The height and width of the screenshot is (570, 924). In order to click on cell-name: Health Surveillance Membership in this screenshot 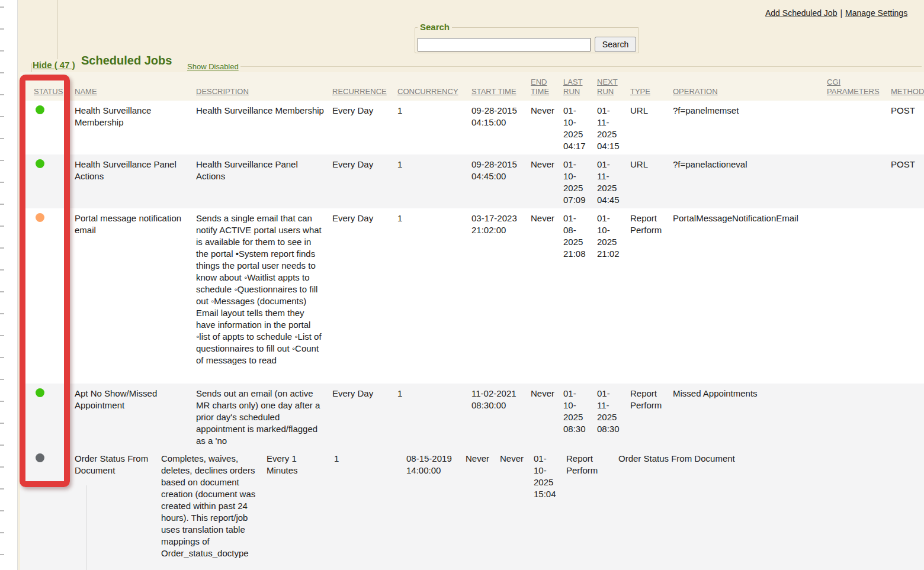, I will do `click(131, 128)`.